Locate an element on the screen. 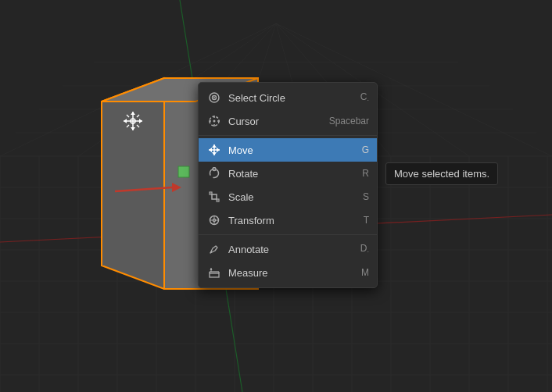  menu-item-cursor-label: Cursor is located at coordinates (275, 122).